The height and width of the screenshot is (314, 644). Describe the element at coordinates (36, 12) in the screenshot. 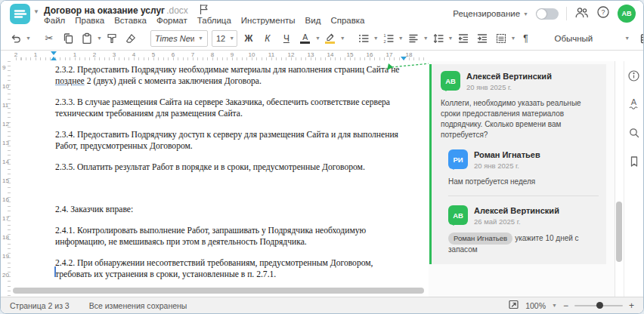

I see `logo-menu-caret-icon: ▼` at that location.